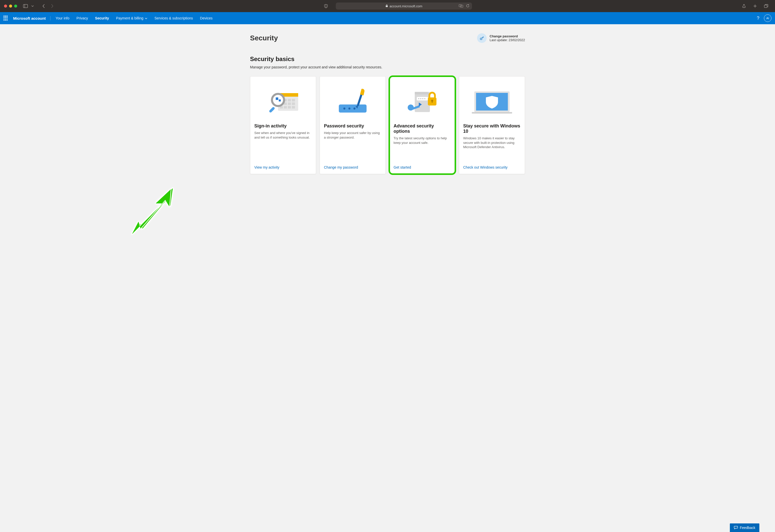 The height and width of the screenshot is (532, 775). What do you see at coordinates (153, 213) in the screenshot?
I see `annotation-arrow` at bounding box center [153, 213].